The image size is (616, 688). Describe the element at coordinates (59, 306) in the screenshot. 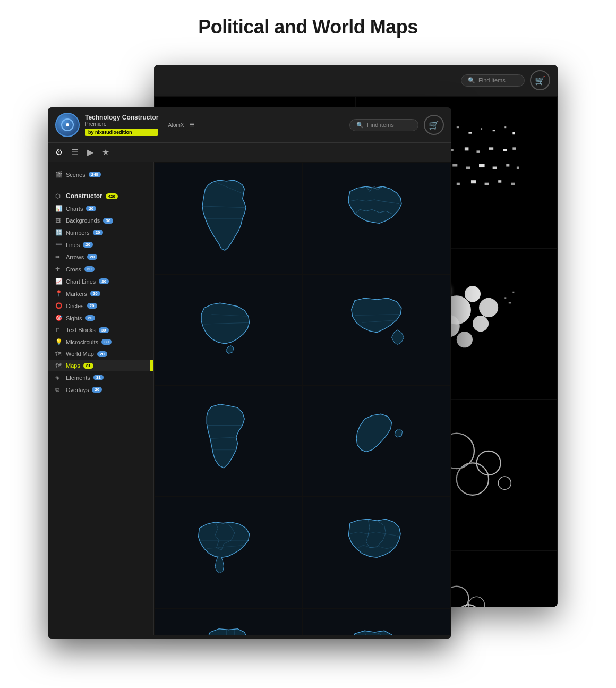

I see `circles-icon: ⭕` at that location.